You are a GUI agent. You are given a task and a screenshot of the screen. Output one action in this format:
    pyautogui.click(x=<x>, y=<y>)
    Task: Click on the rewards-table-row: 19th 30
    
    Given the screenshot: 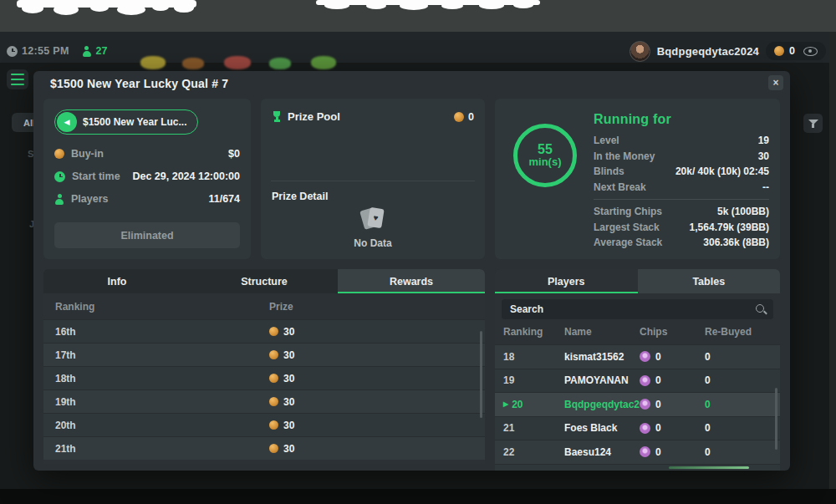 What is the action you would take?
    pyautogui.click(x=264, y=401)
    